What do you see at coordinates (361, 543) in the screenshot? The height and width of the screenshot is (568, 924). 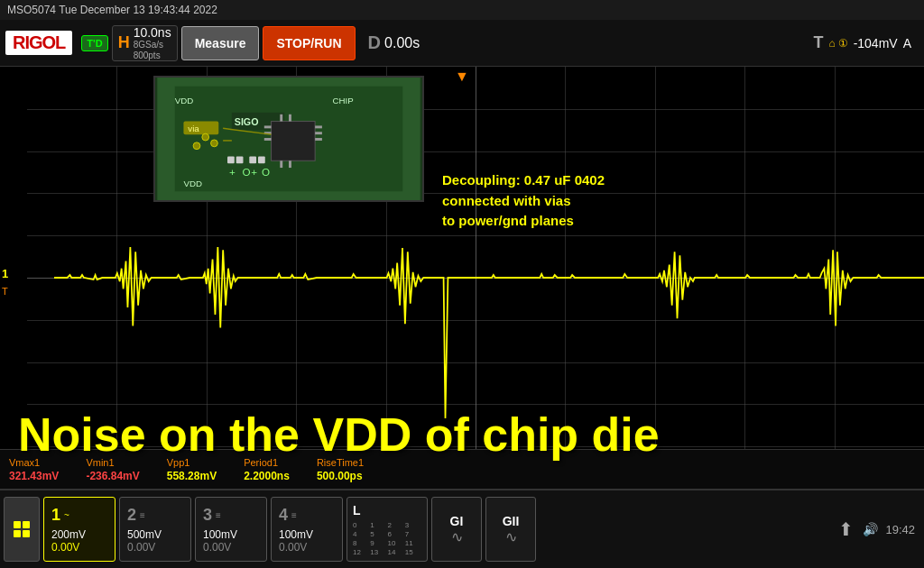 I see `logic-ch-8: 8` at bounding box center [361, 543].